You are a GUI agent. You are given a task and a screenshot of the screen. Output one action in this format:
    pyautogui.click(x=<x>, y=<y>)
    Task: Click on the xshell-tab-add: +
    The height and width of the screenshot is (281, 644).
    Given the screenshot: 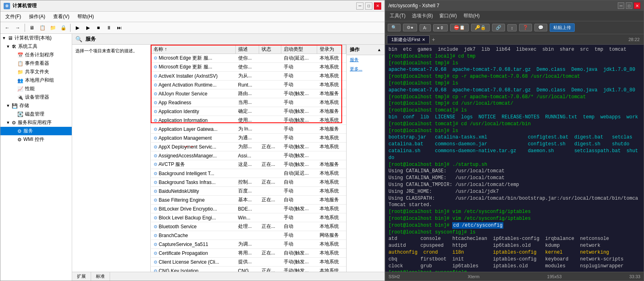 What is the action you would take?
    pyautogui.click(x=434, y=39)
    